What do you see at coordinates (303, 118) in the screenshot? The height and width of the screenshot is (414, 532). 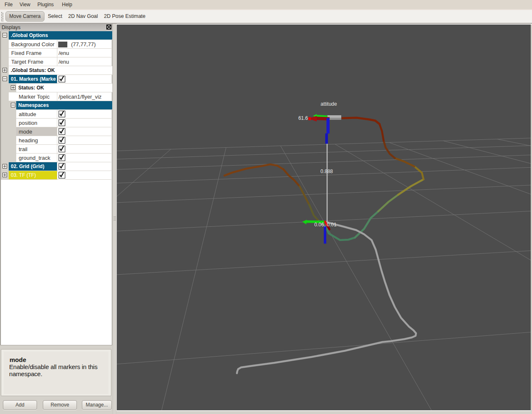 I see `svg-text: 61.6` at bounding box center [303, 118].